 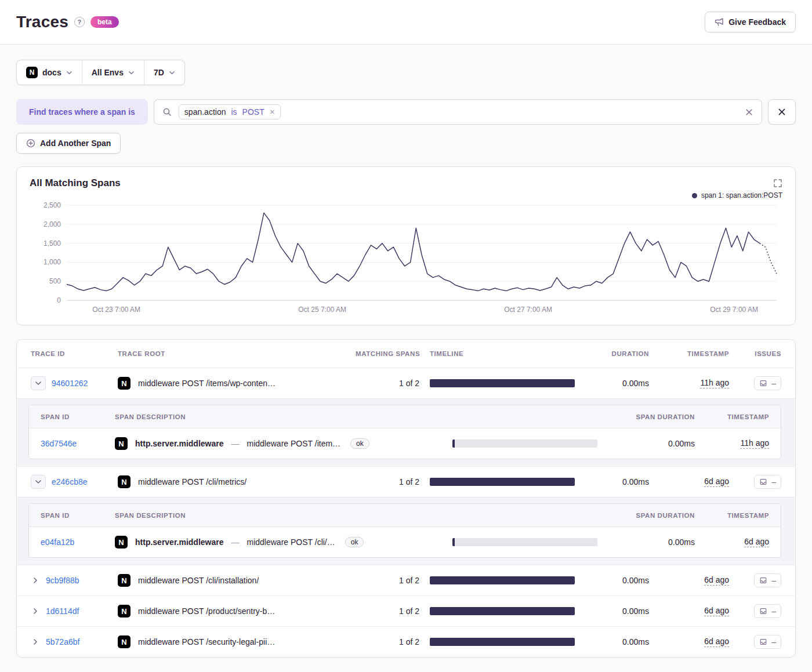 I want to click on col-span-description: SPAN DESCRIPTION, so click(x=278, y=417).